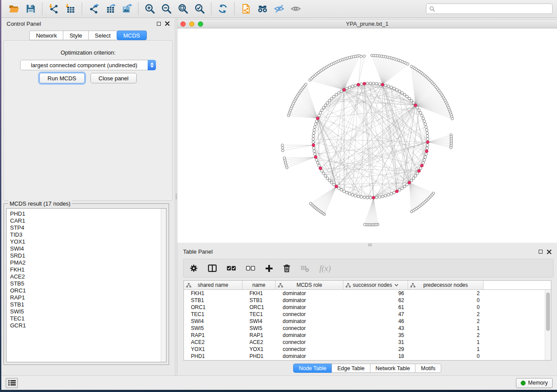  What do you see at coordinates (163, 285) in the screenshot?
I see `mcds-list-scrollbar` at bounding box center [163, 285].